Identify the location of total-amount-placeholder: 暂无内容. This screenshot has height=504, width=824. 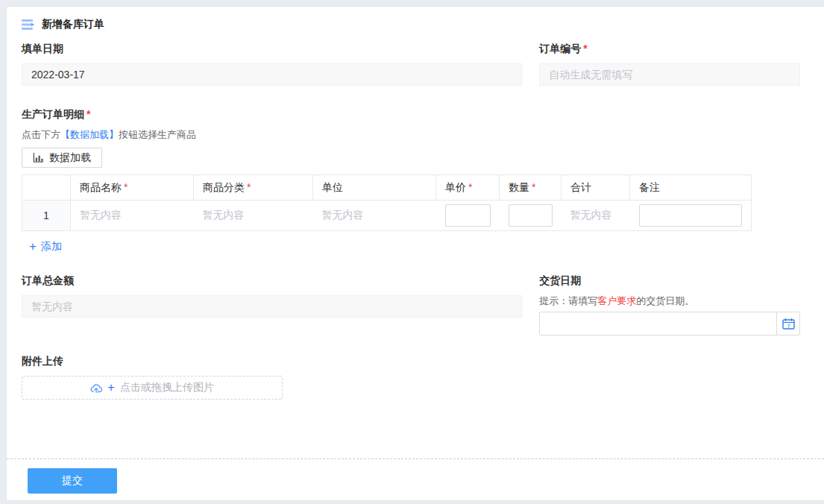
(52, 306).